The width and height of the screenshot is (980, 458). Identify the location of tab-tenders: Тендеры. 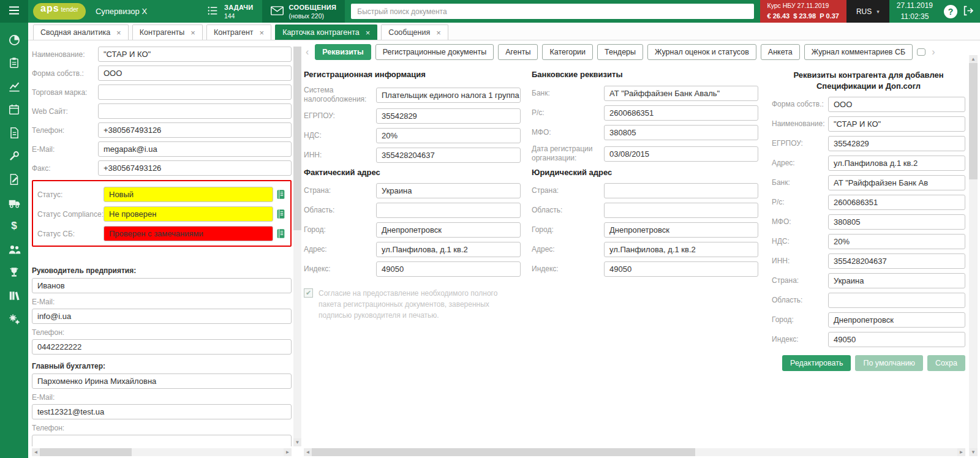
(620, 52).